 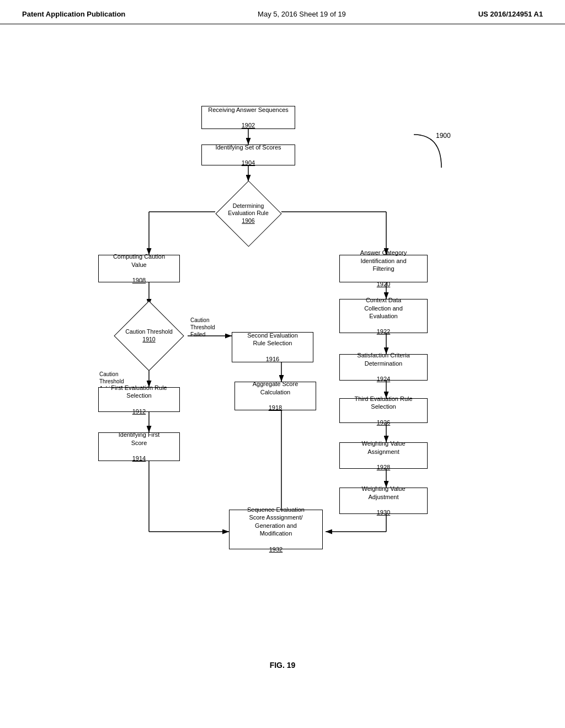 I want to click on figure-label: FIG. 19, so click(x=282, y=665).